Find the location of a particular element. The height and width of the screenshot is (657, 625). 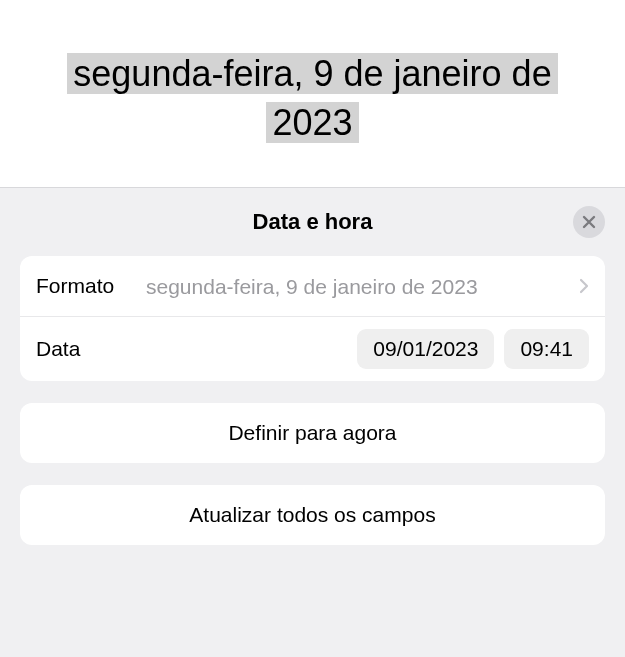

time-picker: 09:41 is located at coordinates (546, 349).